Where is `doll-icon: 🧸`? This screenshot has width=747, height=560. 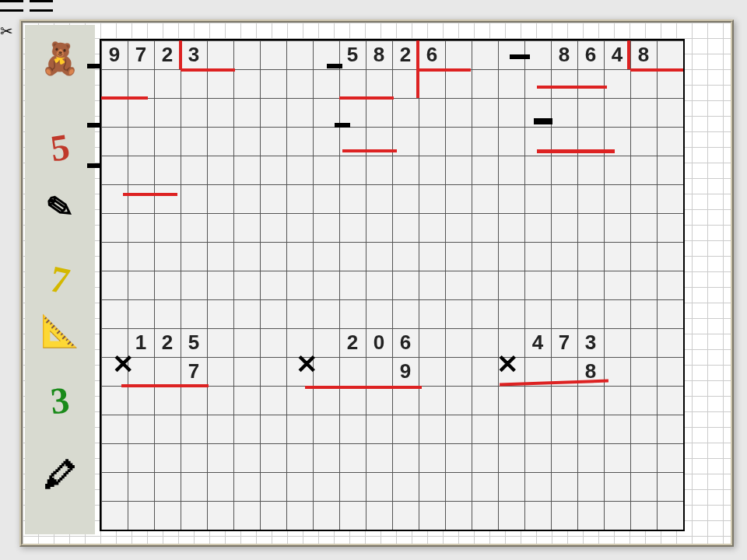 doll-icon: 🧸 is located at coordinates (60, 59).